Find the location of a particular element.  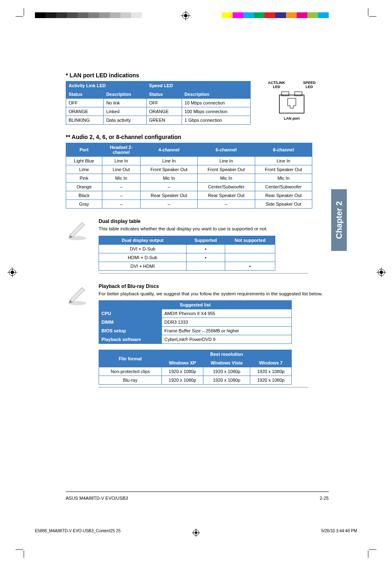

footer-page-number: 2-25 is located at coordinates (324, 498).